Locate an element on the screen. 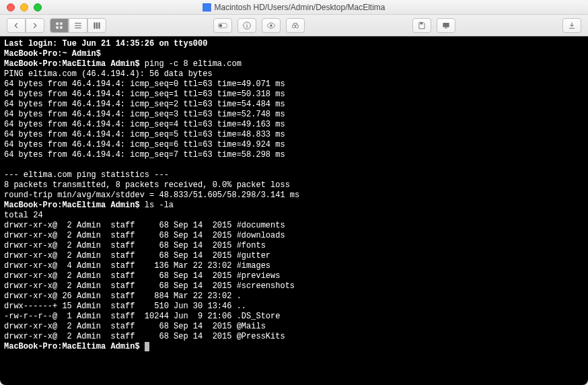 Image resolution: width=588 pixels, height=385 pixels. traffic-lights is located at coordinates (21, 7).